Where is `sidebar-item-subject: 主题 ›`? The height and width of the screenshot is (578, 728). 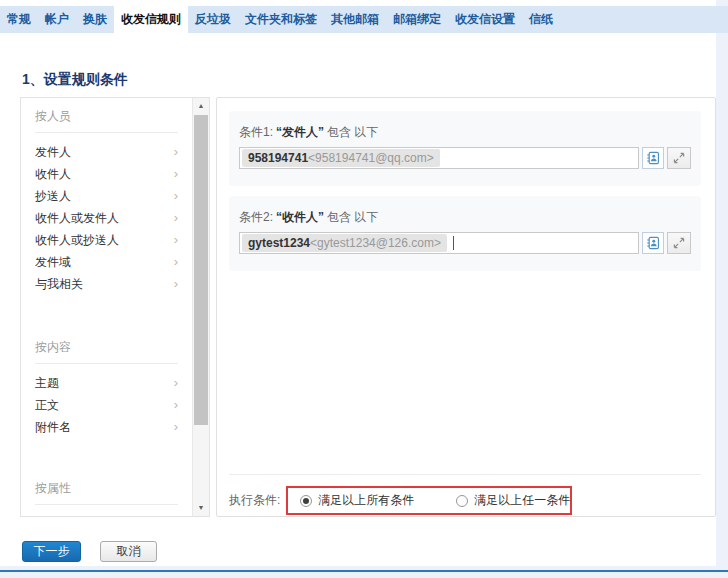 sidebar-item-subject: 主题 › is located at coordinates (106, 383).